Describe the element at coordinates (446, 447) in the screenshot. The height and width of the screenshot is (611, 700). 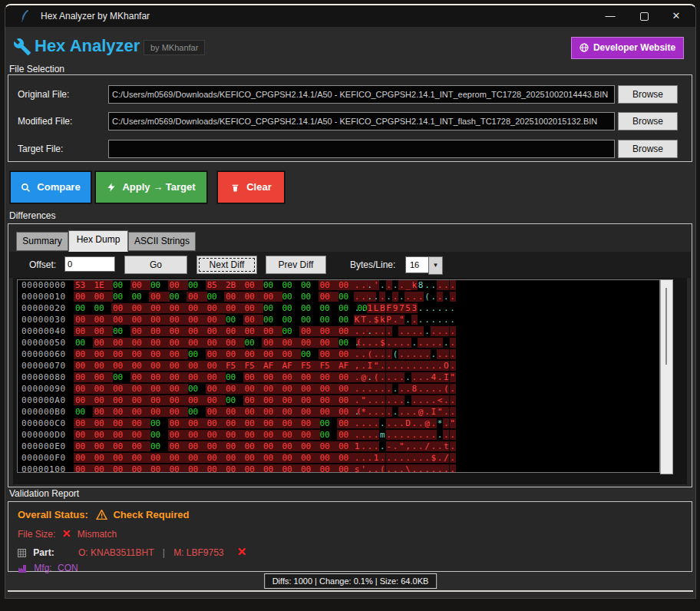
I see `ascii-char: t` at that location.